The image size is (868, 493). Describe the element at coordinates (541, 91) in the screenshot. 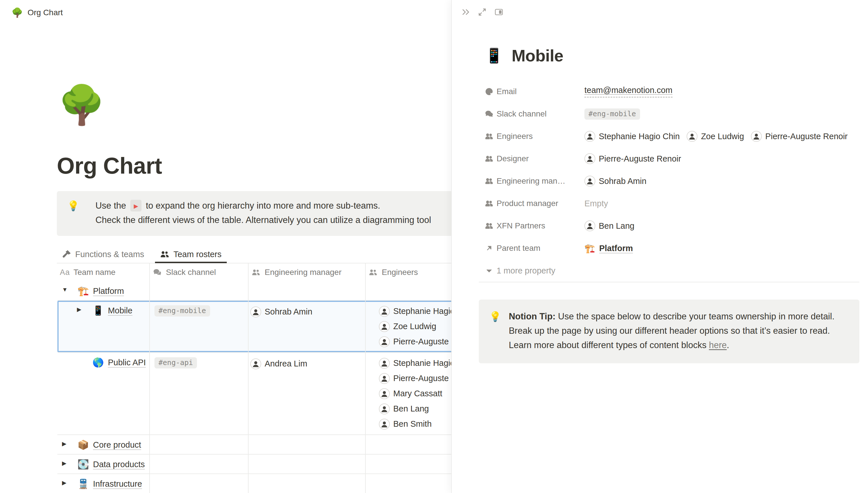

I see `property-label: Email` at that location.